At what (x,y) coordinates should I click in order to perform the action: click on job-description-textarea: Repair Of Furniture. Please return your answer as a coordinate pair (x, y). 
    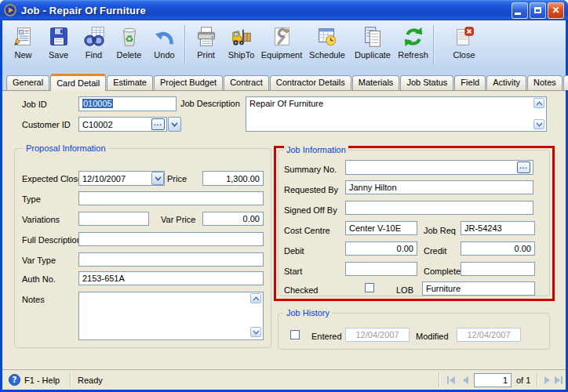
    Looking at the image, I should click on (396, 114).